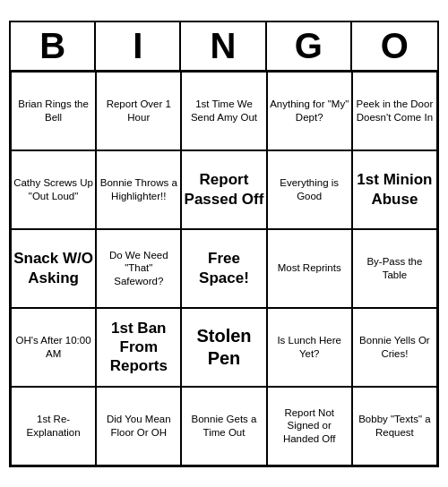  I want to click on bingo-letter-n: N, so click(224, 47).